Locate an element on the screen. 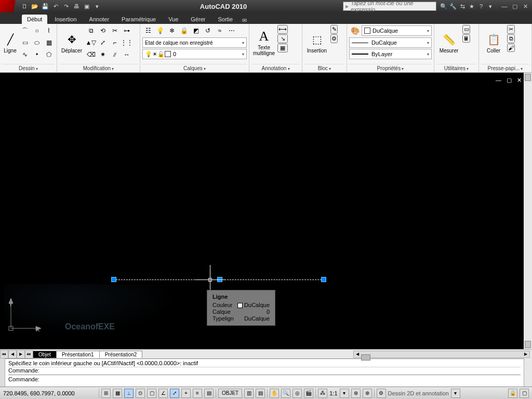 This screenshot has height=399, width=532. lock-ui-icon: 🔒 is located at coordinates (513, 393).